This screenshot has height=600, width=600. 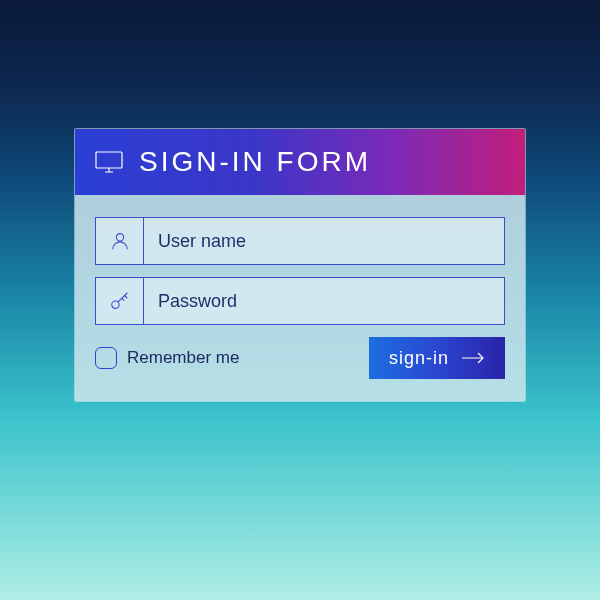 What do you see at coordinates (324, 301) in the screenshot?
I see `password-input` at bounding box center [324, 301].